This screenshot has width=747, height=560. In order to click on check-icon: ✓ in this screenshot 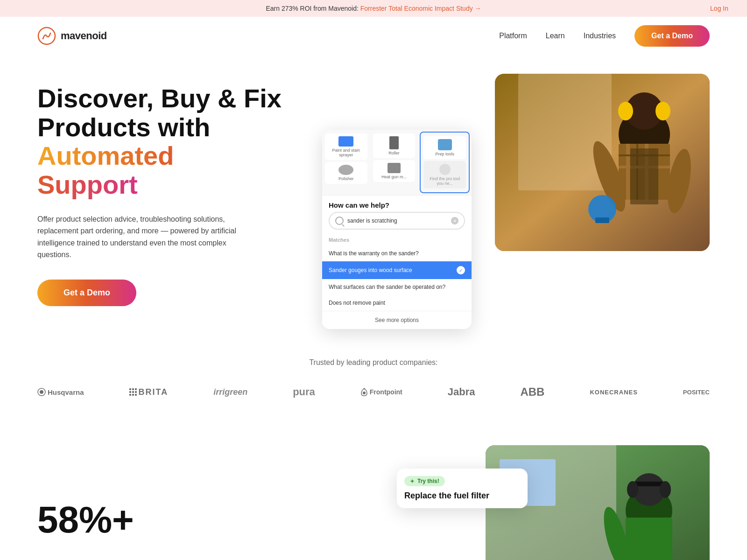, I will do `click(461, 270)`.